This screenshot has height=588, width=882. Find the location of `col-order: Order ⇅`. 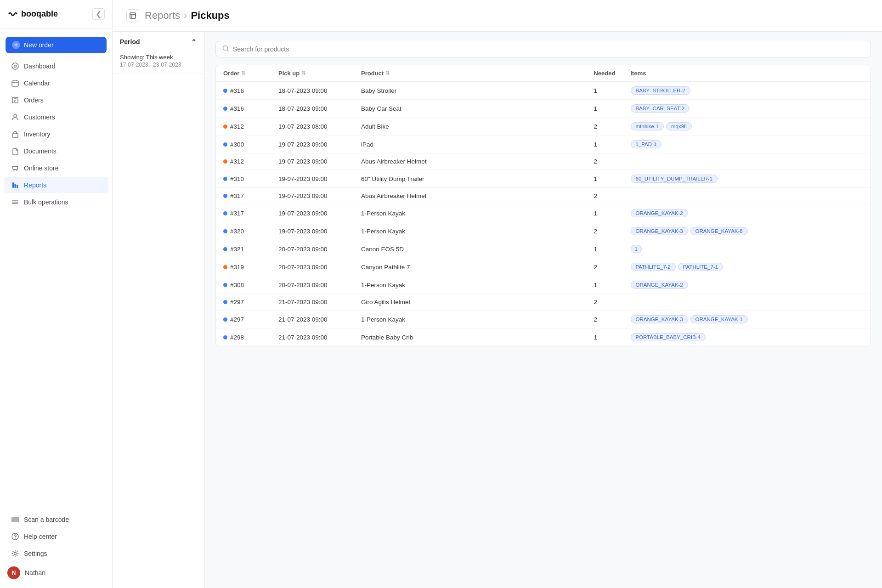

col-order: Order ⇅ is located at coordinates (251, 74).